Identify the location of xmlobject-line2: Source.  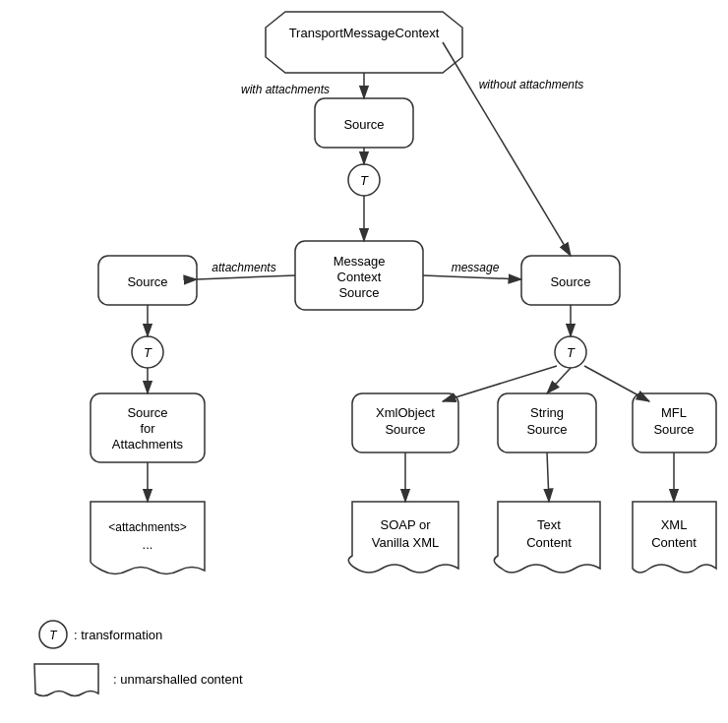
(405, 429).